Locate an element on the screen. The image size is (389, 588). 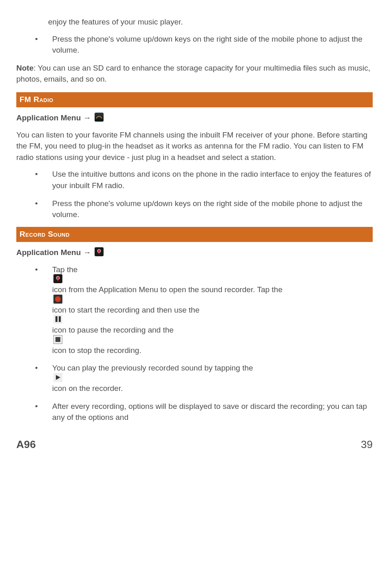
text-fragment: icon to stop the recording. is located at coordinates (97, 350).